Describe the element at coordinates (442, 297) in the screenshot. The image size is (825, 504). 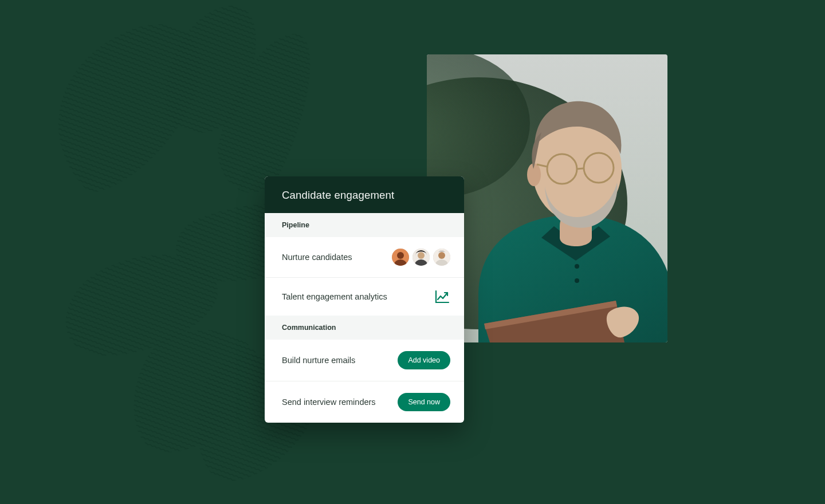
I see `analytics-up-icon` at that location.